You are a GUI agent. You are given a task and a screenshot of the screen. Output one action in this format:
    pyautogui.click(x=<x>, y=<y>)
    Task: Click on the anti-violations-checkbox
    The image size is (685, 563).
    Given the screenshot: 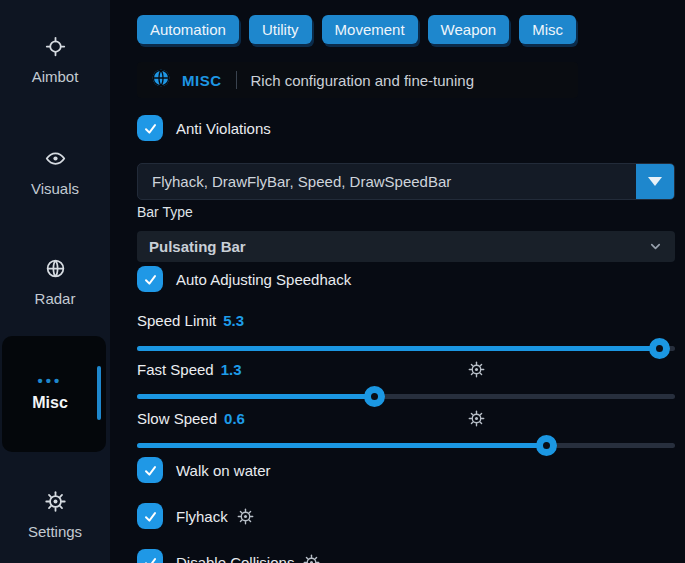 What is the action you would take?
    pyautogui.click(x=150, y=128)
    